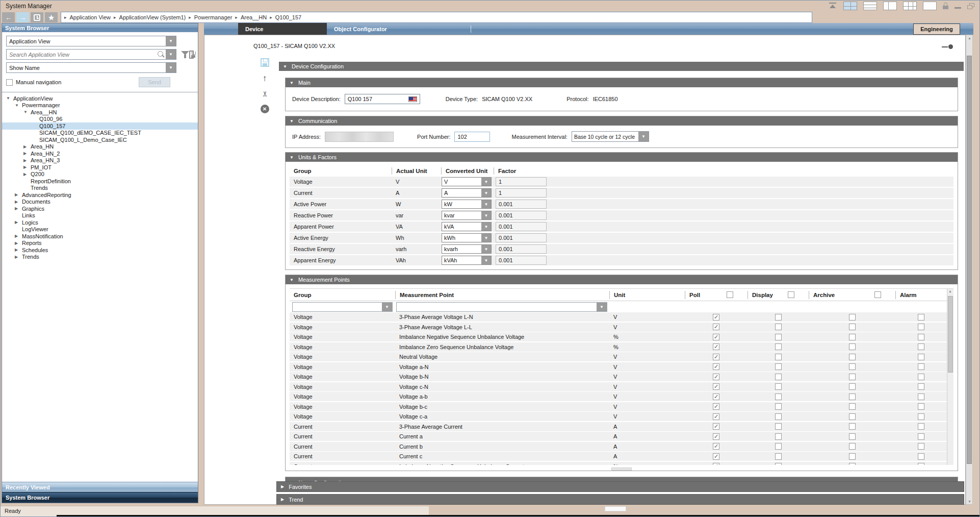 This screenshot has height=517, width=980. What do you see at coordinates (265, 109) in the screenshot?
I see `cancel-icon: ✕` at bounding box center [265, 109].